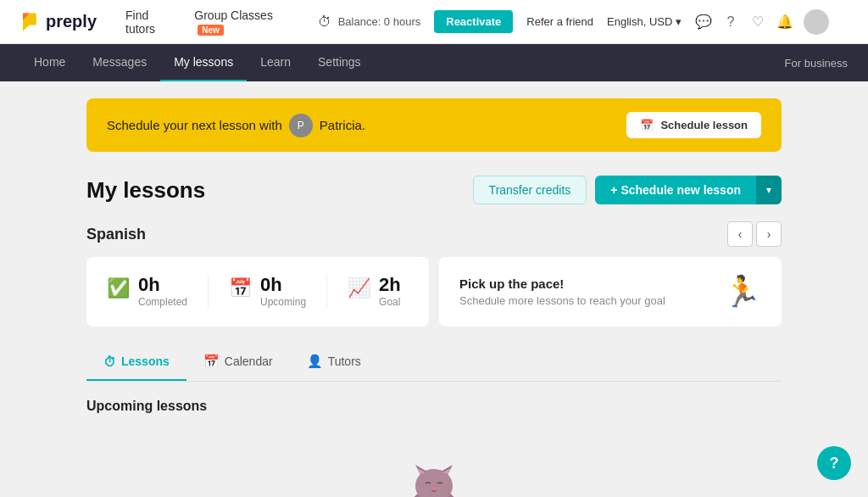 The height and width of the screenshot is (497, 868). Describe the element at coordinates (120, 63) in the screenshot. I see `nav-messages: Messages` at that location.